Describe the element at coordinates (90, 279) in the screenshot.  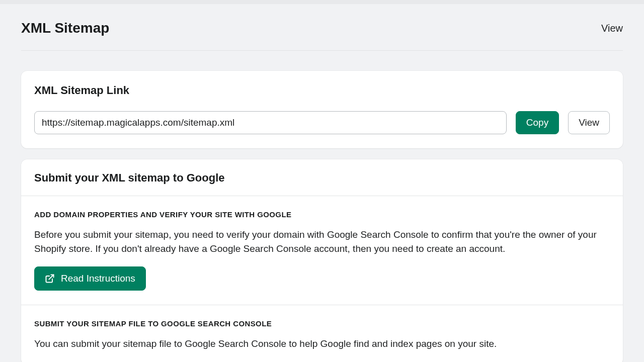
I see `read-instructions-button: Read Instructions` at that location.